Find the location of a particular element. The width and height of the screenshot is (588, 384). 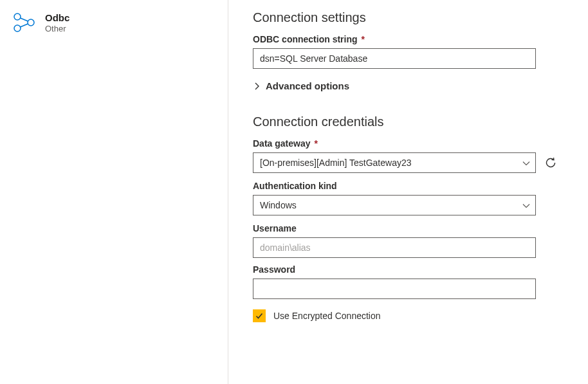

auth-kind-label: Authentication kind is located at coordinates (410, 186).